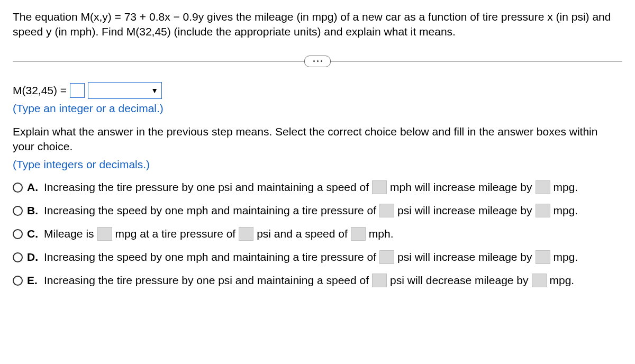 This screenshot has height=364, width=635. I want to click on choice-c-t1: Mileage is, so click(69, 234).